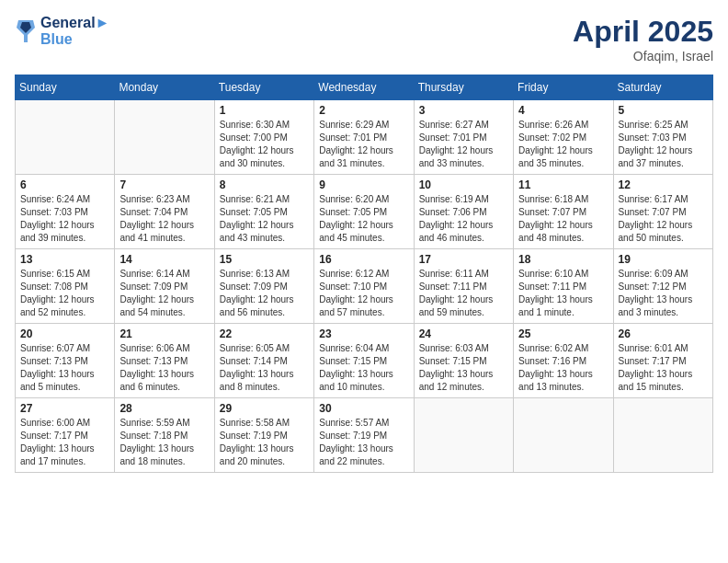 This screenshot has height=563, width=728. Describe the element at coordinates (364, 212) in the screenshot. I see `calendar-week-row: 6Sunrise: 6:24 AM Sunset: 7:03 PM Daylig…` at that location.